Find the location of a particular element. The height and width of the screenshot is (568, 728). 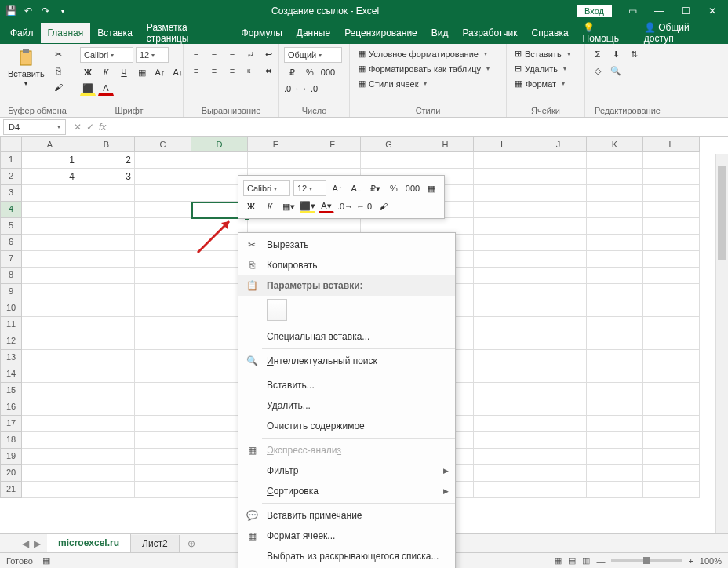

col-header-K: K is located at coordinates (615, 144).